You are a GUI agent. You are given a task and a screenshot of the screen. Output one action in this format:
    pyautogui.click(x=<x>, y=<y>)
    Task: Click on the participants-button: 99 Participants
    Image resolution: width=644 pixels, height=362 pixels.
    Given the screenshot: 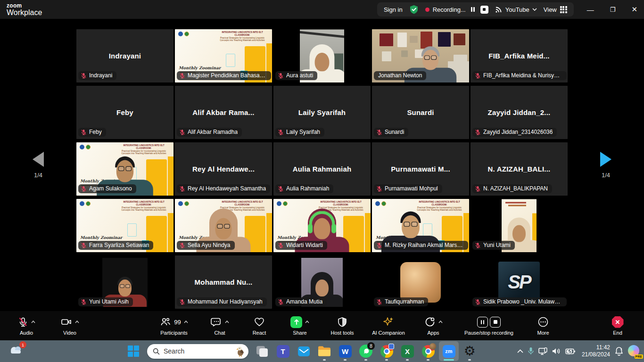 What is the action you would take?
    pyautogui.click(x=174, y=326)
    